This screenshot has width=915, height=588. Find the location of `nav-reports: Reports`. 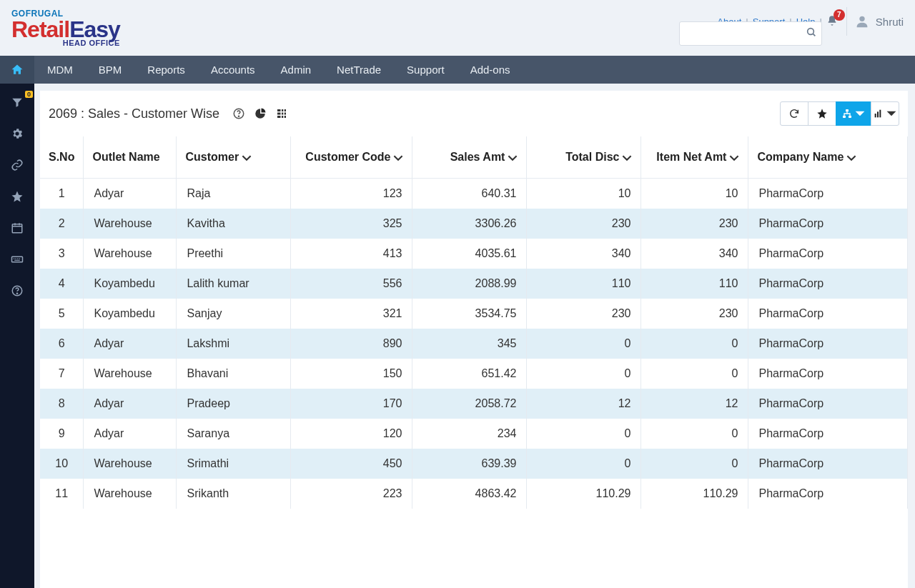

nav-reports: Reports is located at coordinates (166, 70).